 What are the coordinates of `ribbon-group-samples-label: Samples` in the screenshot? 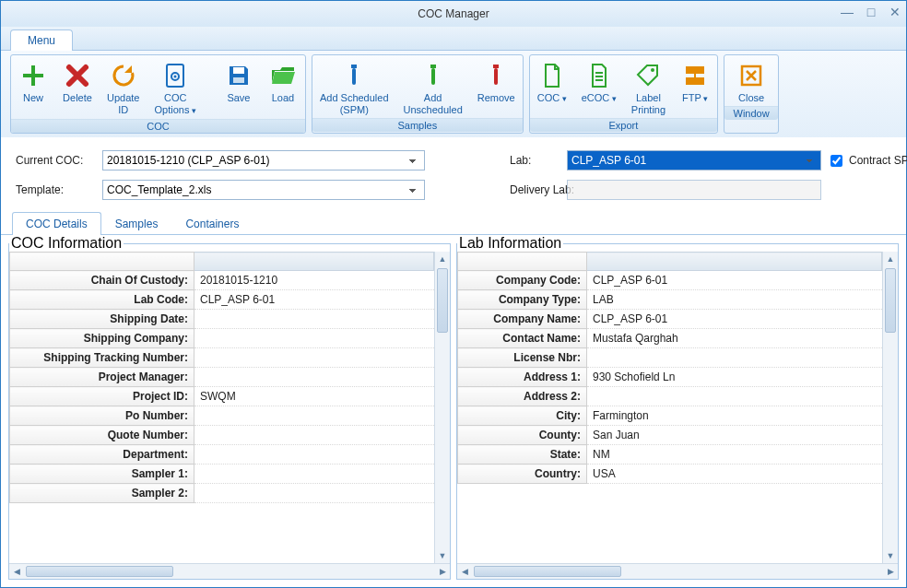 It's located at (418, 125).